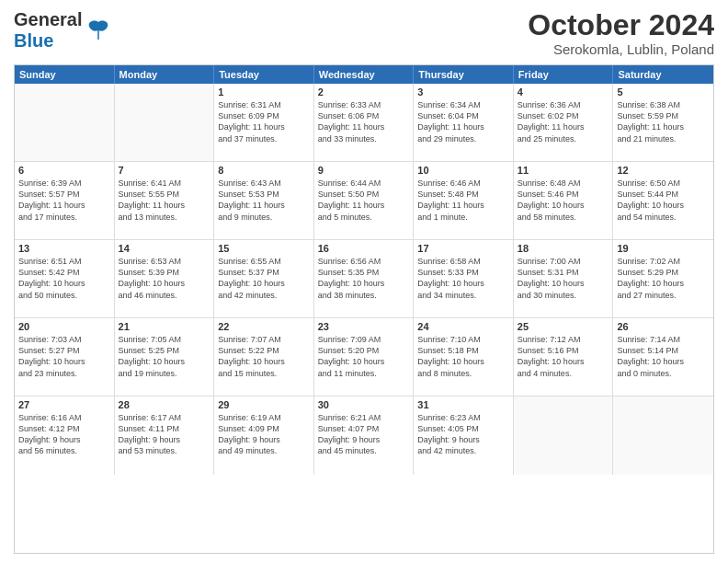 The image size is (728, 563). Describe the element at coordinates (563, 121) in the screenshot. I see `day-info: Sunrise: 6:36 AM Sunset: 6:02 PM Dayligh…` at that location.